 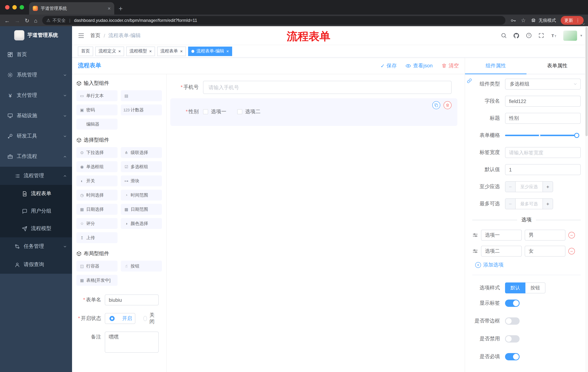 What do you see at coordinates (110, 51) in the screenshot?
I see `tag-process-definition: 流程定义 ×` at bounding box center [110, 51].